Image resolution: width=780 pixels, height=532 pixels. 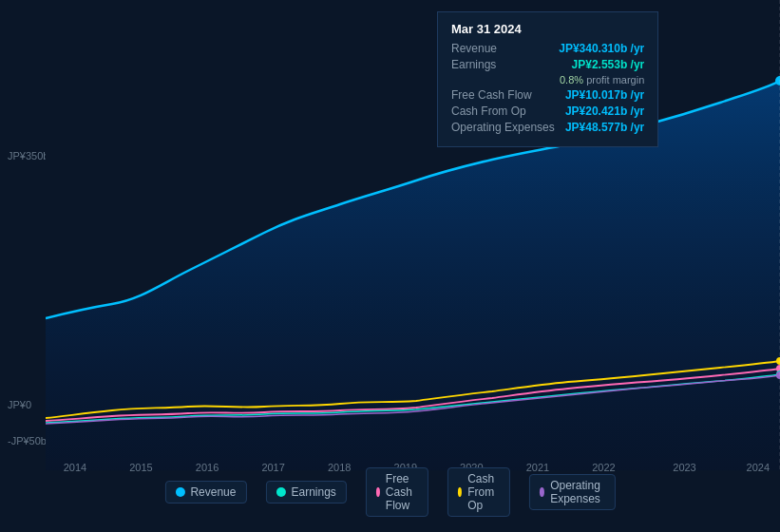 I want to click on x-label-2023: 2023, so click(x=684, y=467).